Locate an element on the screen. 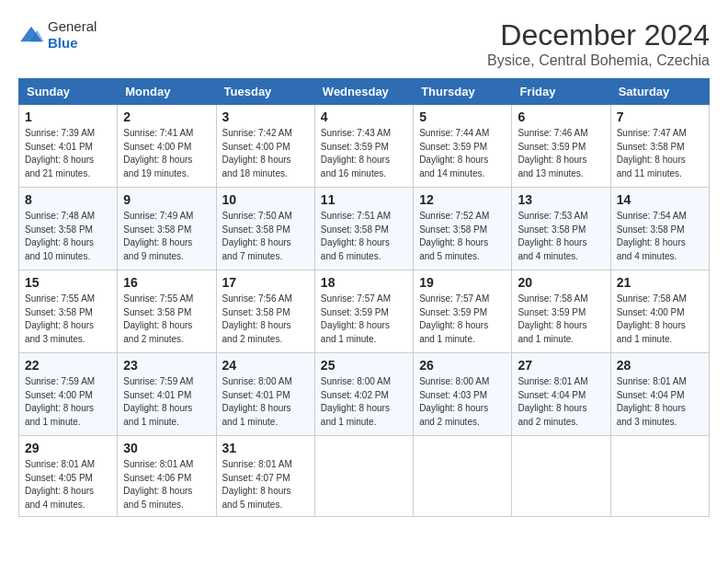  day-number: 10 is located at coordinates (266, 200).